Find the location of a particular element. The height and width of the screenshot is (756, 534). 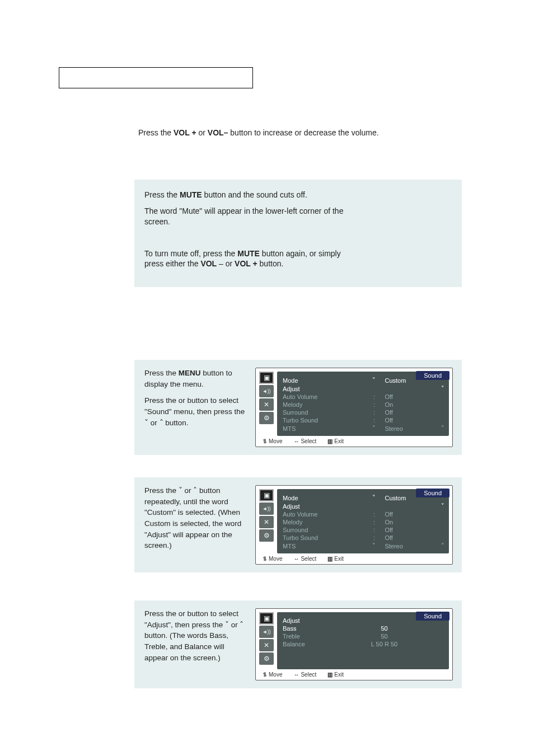

mute-line-1: Press the MUTE button and the sound cuts… is located at coordinates (245, 195).